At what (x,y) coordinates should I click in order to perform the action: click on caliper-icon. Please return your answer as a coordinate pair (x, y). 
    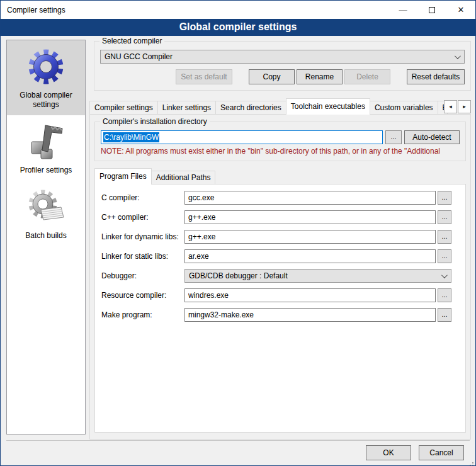
    Looking at the image, I should click on (46, 142).